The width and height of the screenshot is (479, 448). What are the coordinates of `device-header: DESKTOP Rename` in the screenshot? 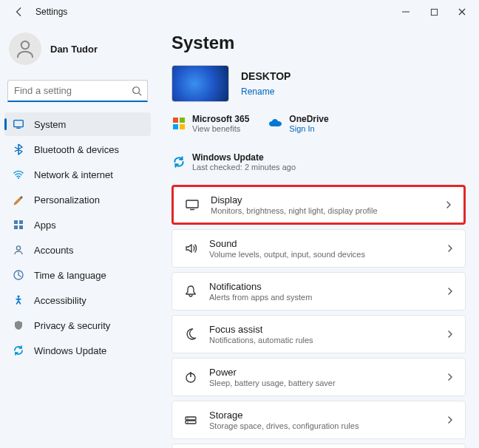 It's located at (319, 84).